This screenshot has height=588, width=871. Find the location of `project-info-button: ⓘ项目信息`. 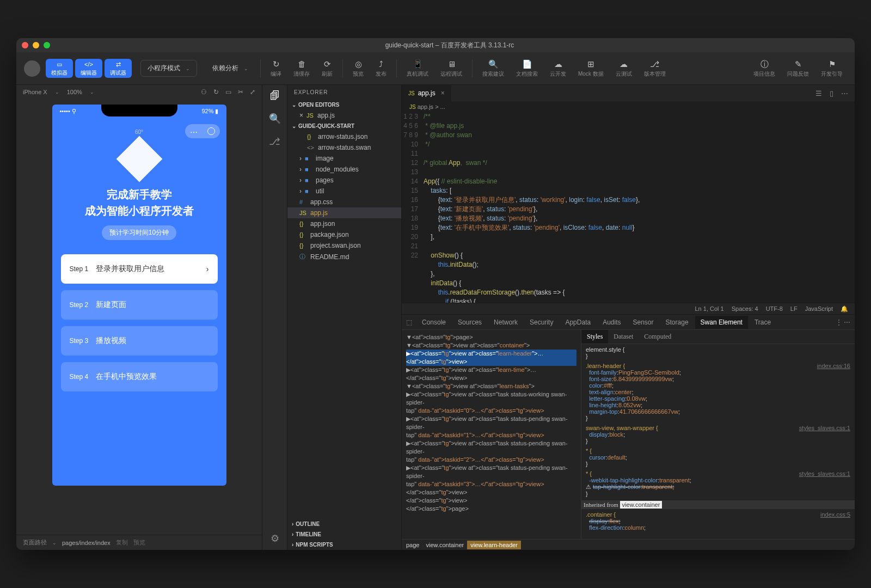

project-info-button: ⓘ项目信息 is located at coordinates (764, 69).